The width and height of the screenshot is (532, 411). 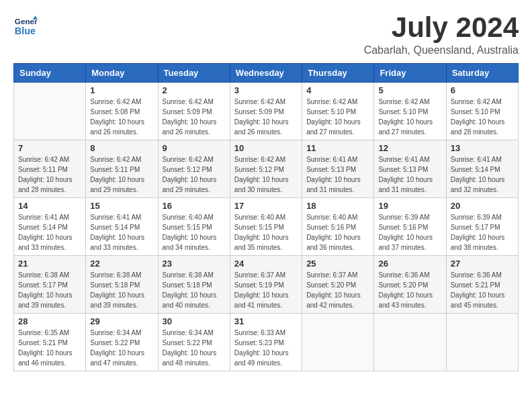 I want to click on day-info: Sunrise: 6:42 AMSunset: 5:08 PMDaylight:…, so click(x=122, y=117).